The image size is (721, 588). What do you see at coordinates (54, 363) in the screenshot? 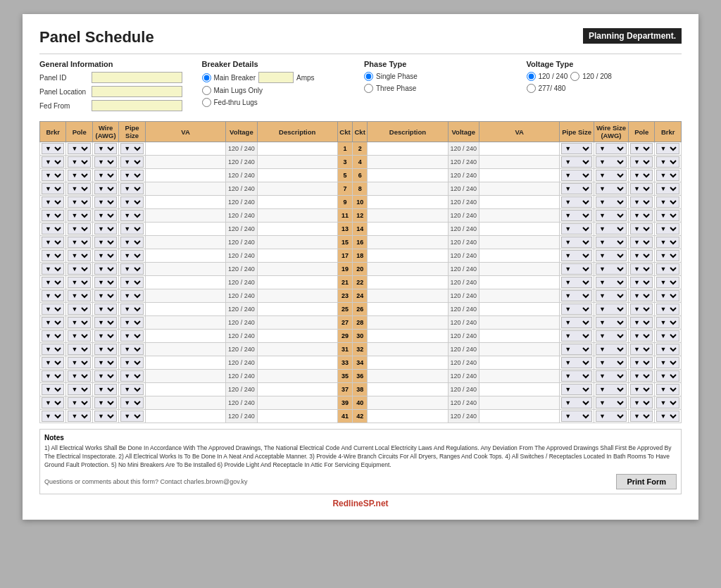
I see `brkr-left-16: ▼` at bounding box center [54, 363].